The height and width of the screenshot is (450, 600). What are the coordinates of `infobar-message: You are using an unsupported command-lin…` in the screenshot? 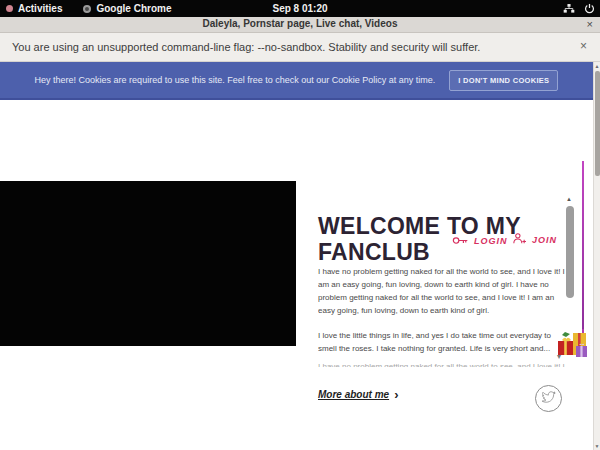 It's located at (246, 47).